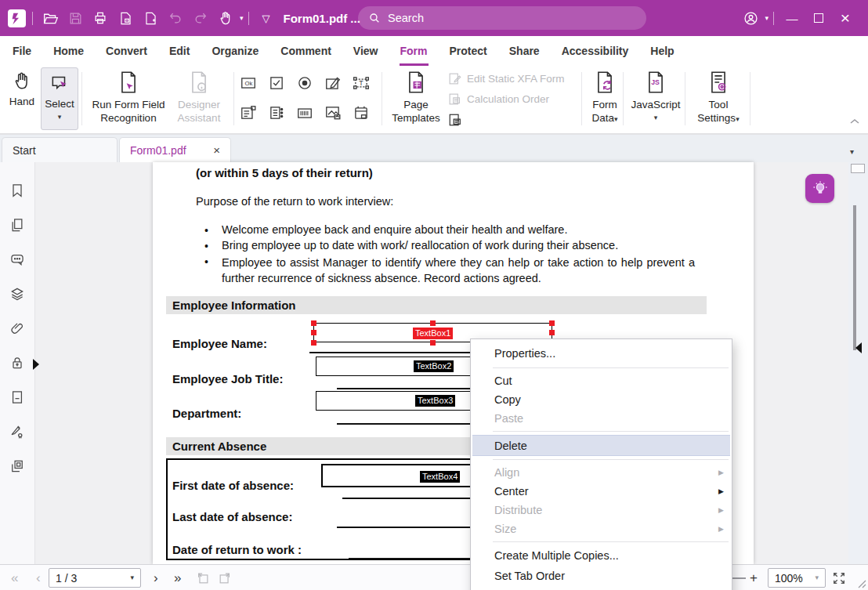 This screenshot has height=590, width=868. What do you see at coordinates (305, 83) in the screenshot?
I see `radio-button-field-icon` at bounding box center [305, 83].